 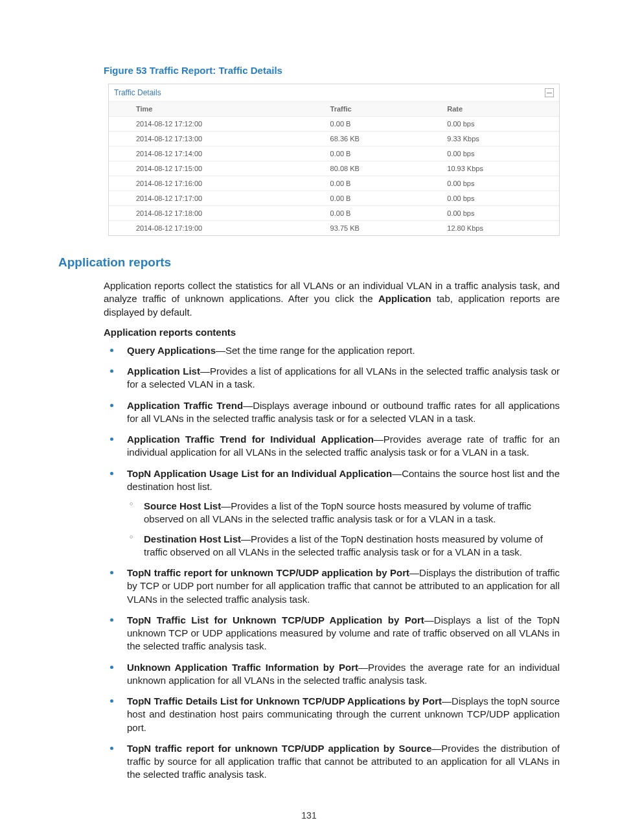 I want to click on col-header-time: Time, so click(x=217, y=109).